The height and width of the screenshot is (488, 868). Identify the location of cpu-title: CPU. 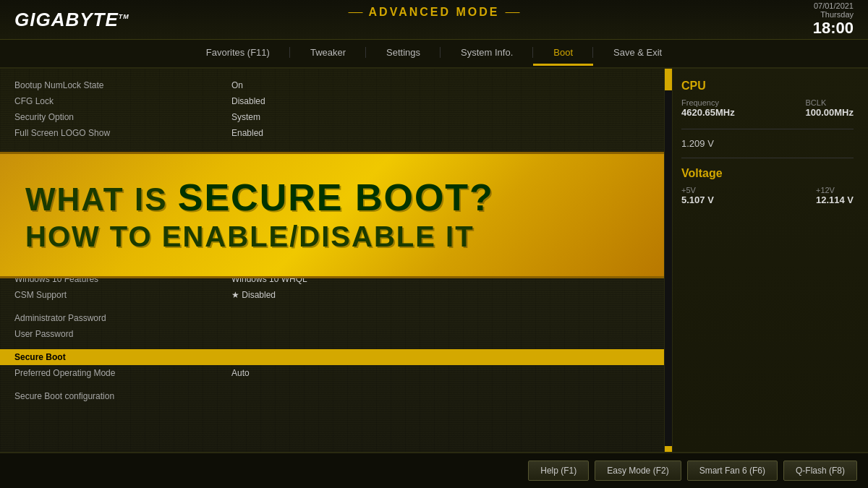
(767, 86).